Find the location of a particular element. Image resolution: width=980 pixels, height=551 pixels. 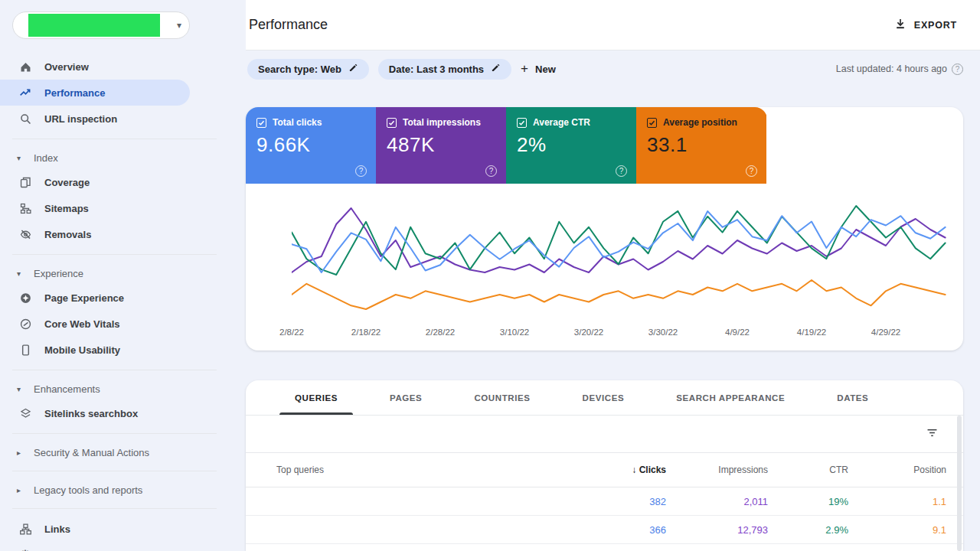

sidebar-item-label: Core Web Vitals is located at coordinates (83, 324).